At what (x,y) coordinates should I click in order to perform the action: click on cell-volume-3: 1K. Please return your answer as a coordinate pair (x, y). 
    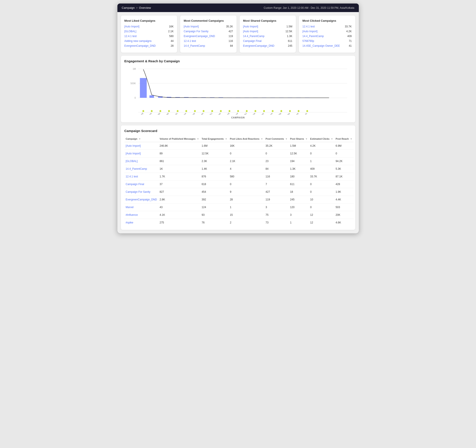
    Looking at the image, I should click on (179, 169).